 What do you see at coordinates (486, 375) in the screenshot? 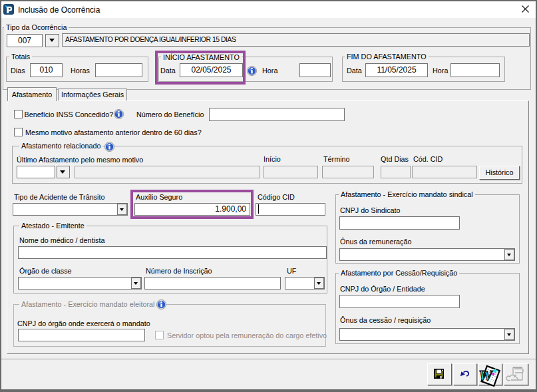
I see `svg-text: W` at bounding box center [486, 375].